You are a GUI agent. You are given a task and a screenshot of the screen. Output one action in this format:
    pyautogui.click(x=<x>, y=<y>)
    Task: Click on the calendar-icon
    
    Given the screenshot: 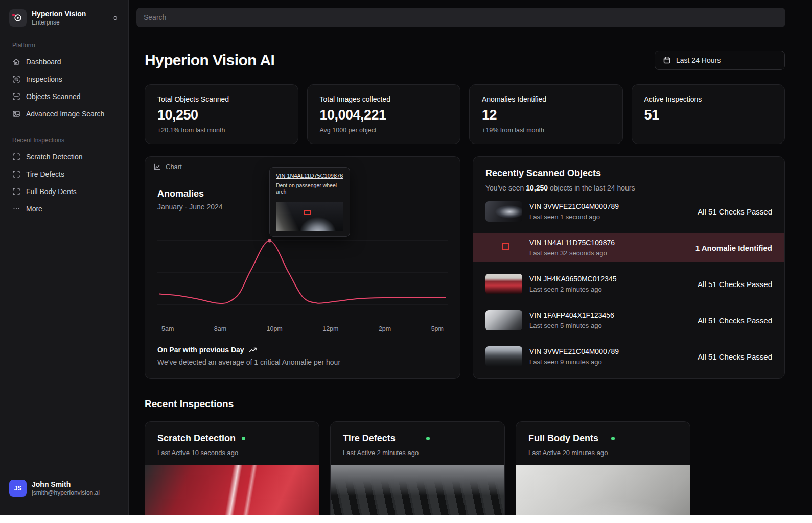 What is the action you would take?
    pyautogui.click(x=667, y=60)
    